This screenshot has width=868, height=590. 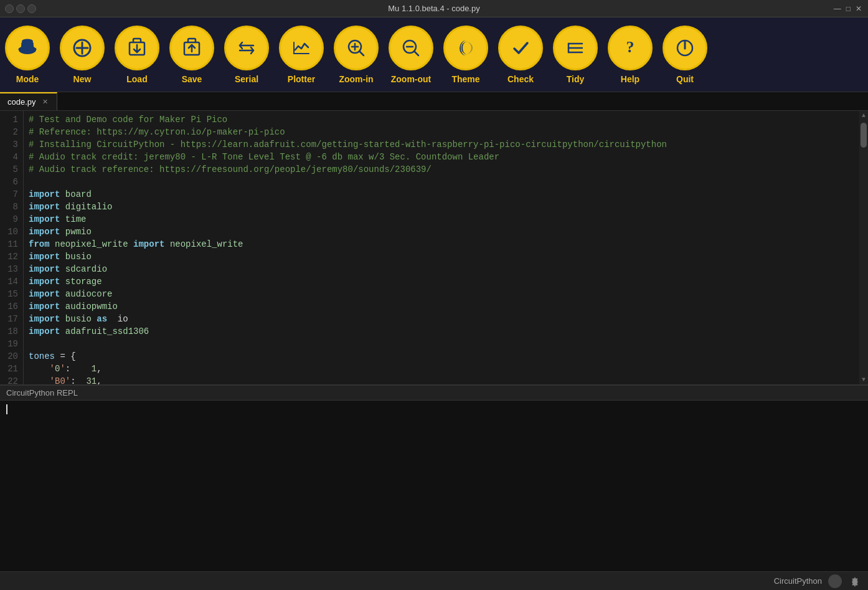 I want to click on status-bar: CircuitPython, so click(x=434, y=581).